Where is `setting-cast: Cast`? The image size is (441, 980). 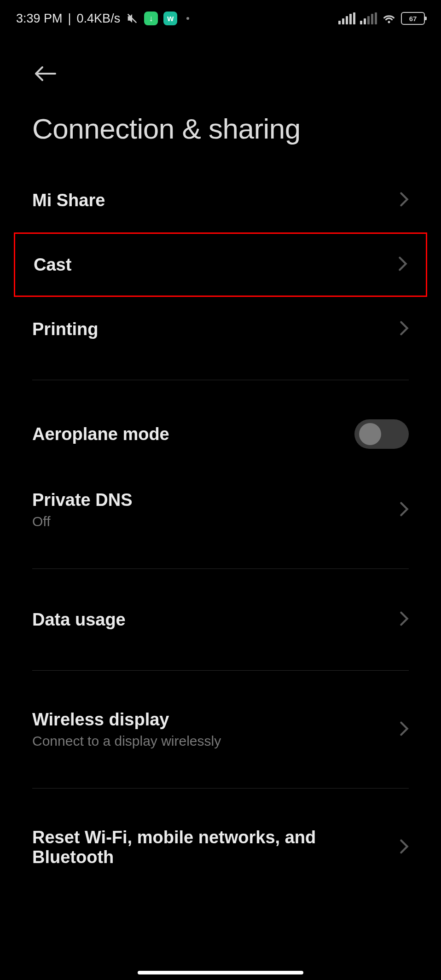
setting-cast: Cast is located at coordinates (220, 265).